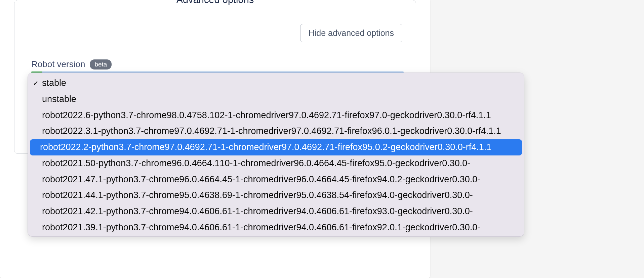 This screenshot has height=278, width=644. I want to click on dropdown-option: robot2022.2-python3.7-chrome97.0.4692.71…, so click(276, 147).